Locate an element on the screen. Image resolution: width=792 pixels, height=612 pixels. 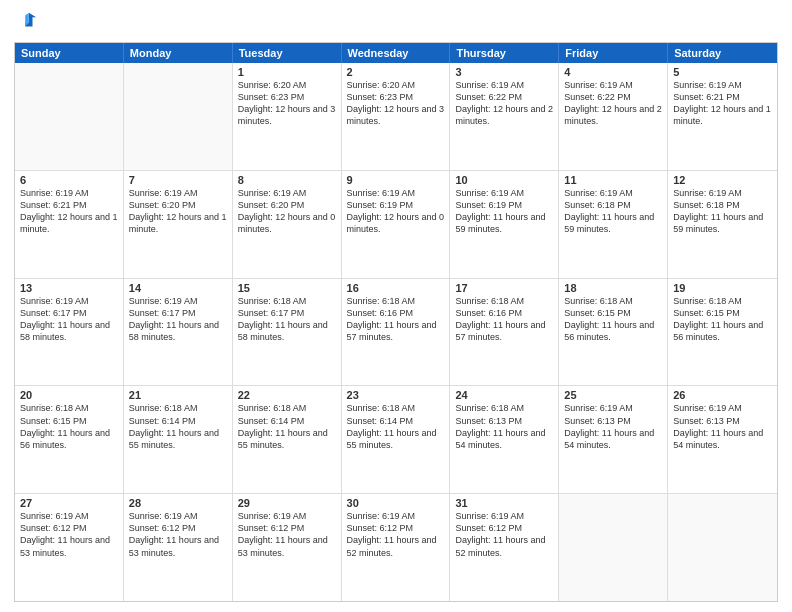
day-cell-13: 13Sunrise: 6:19 AMSunset: 6:17 PMDayligh… is located at coordinates (70, 332).